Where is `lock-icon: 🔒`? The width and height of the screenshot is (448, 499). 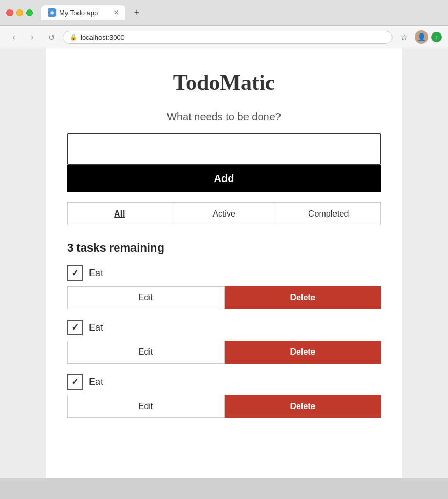
lock-icon: 🔒 is located at coordinates (73, 37).